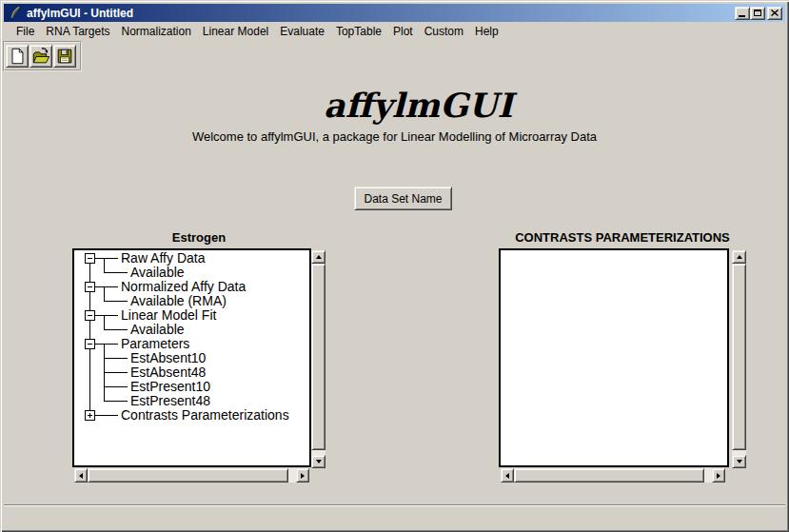  What do you see at coordinates (359, 31) in the screenshot?
I see `menu-item-toptable: TopTable` at bounding box center [359, 31].